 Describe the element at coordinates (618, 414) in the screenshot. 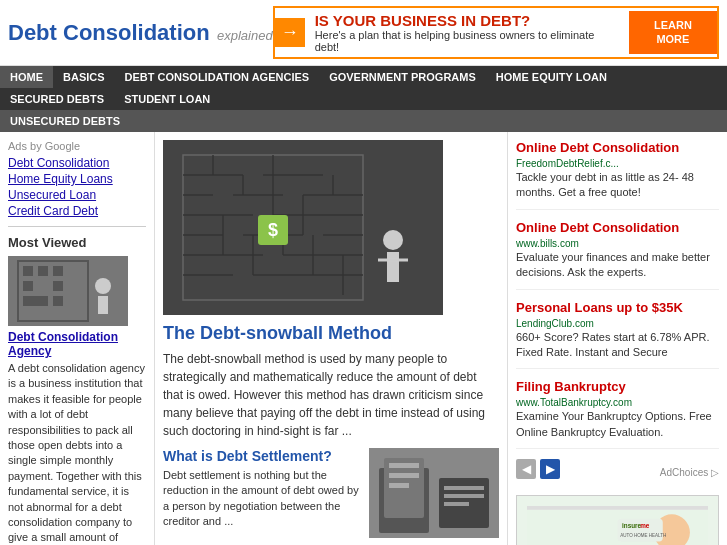

I see `right-ad-4: Filing Bankruptcy www.TotalBankruptcy.co…` at that location.